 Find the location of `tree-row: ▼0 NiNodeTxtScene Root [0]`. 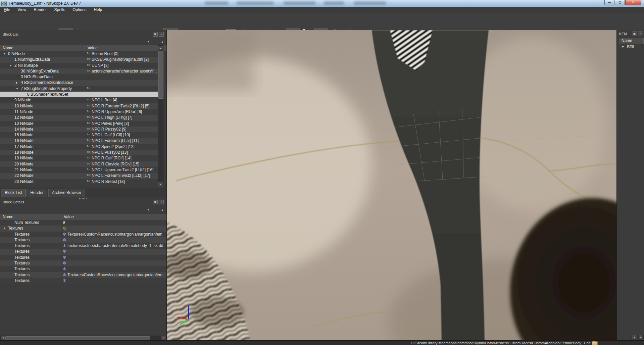

tree-row: ▼0 NiNodeTxtScene Root [0] is located at coordinates (79, 54).